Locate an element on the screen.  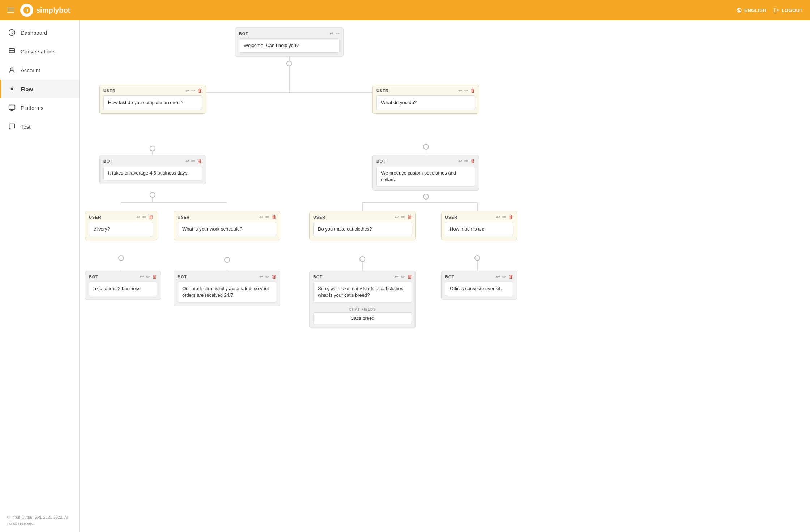
node-bot-cat-clothes: BOT ↩ ✏ 🗑 Sure, we make many kinds of ca… is located at coordinates (362, 299).